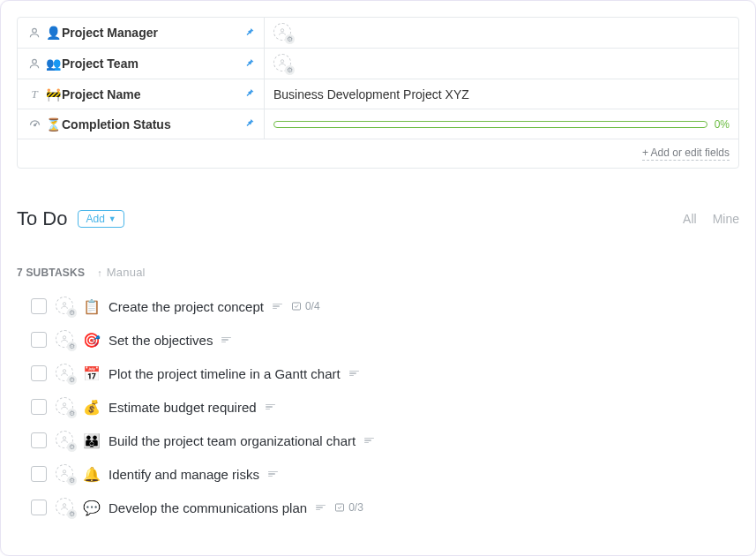 This screenshot has height=556, width=756. I want to click on field-value-cell: 0%, so click(501, 124).